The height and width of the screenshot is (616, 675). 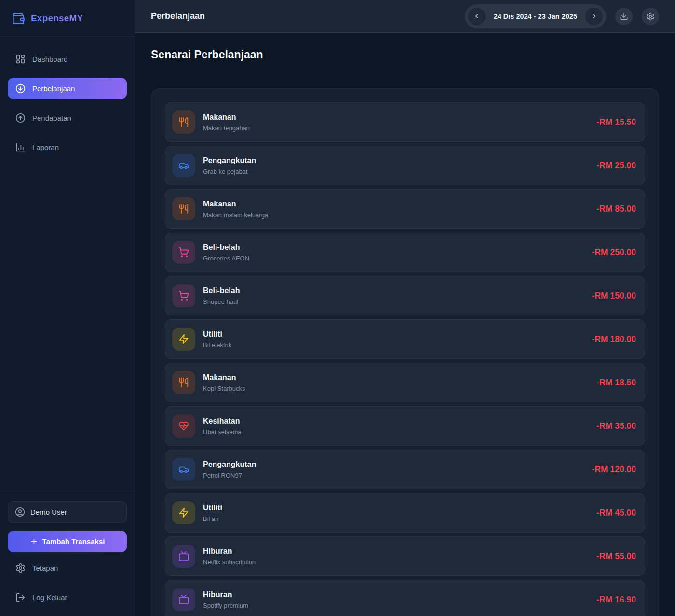 I want to click on plus-icon, so click(x=34, y=541).